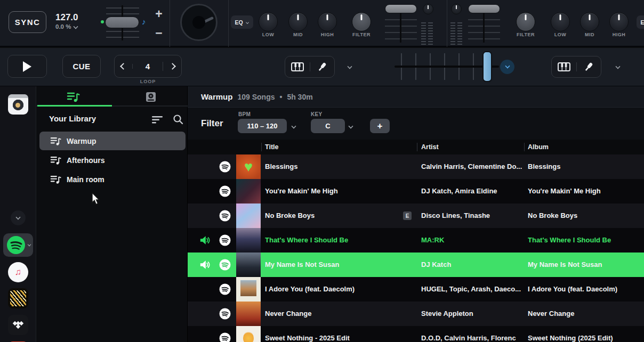 The image size is (644, 342). I want to click on column-artist: Artist, so click(430, 147).